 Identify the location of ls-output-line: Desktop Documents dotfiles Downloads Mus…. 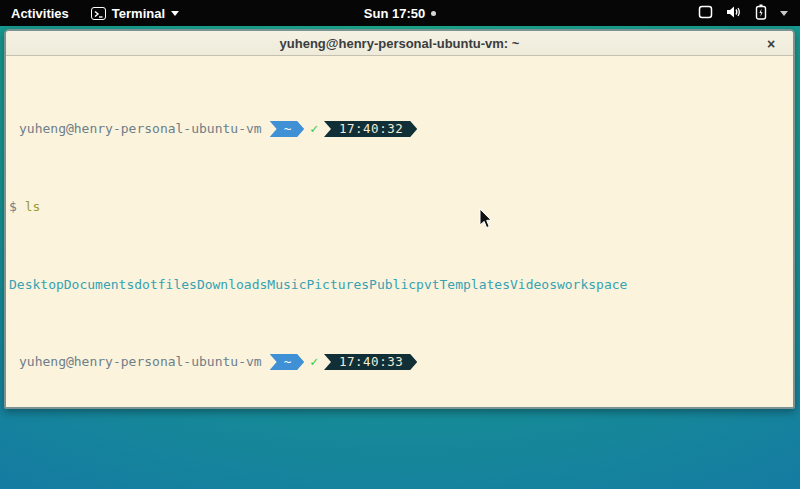
(400, 284).